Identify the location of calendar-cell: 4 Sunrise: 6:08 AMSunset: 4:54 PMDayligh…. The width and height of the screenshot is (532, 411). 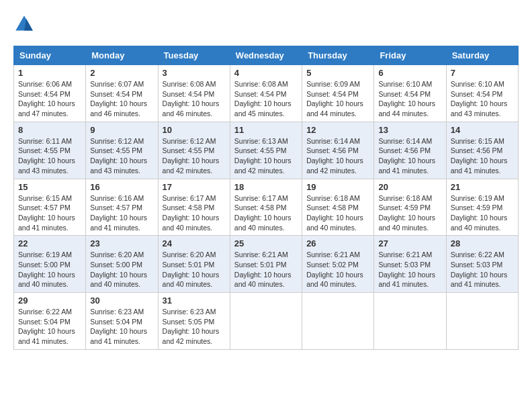
(266, 94).